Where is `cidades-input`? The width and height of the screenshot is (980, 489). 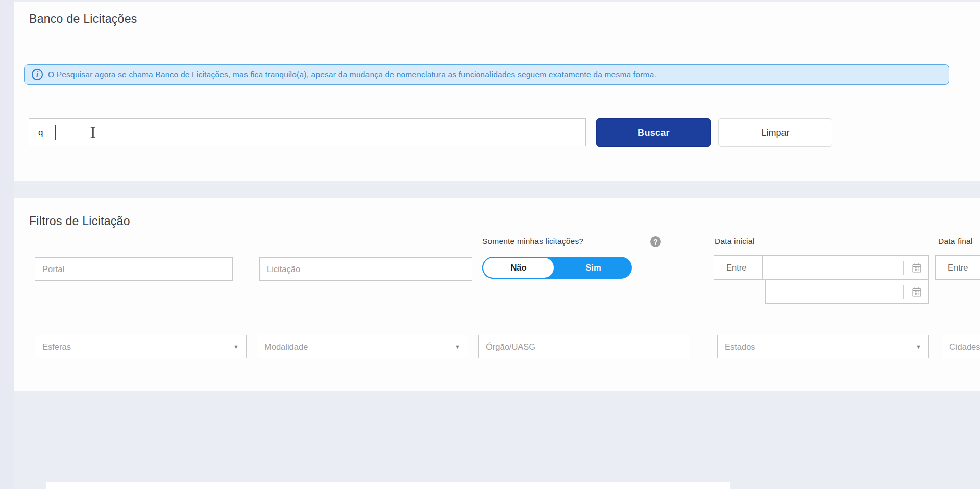 cidades-input is located at coordinates (961, 347).